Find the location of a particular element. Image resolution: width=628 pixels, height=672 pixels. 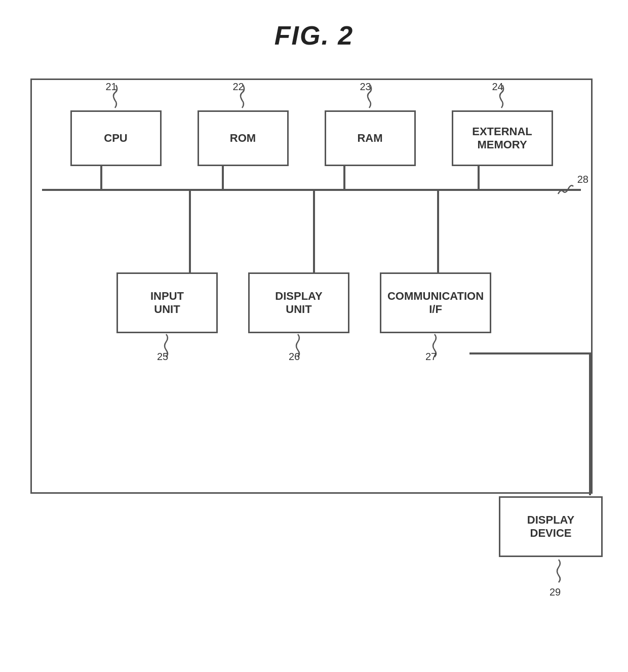

displayunit-wrapper: DISPLAY UNIT 26 is located at coordinates (299, 303).